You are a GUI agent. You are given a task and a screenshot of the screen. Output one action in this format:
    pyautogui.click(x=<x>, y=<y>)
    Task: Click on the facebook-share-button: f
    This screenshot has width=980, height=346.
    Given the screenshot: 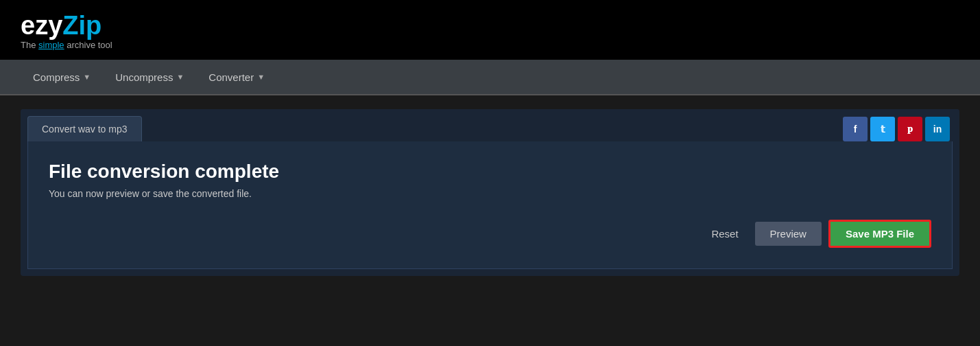 What is the action you would take?
    pyautogui.click(x=855, y=129)
    